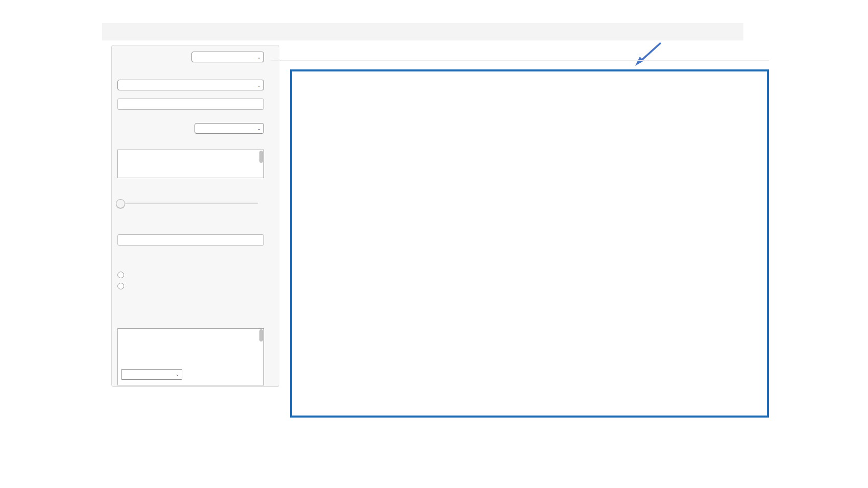 The image size is (868, 488). What do you see at coordinates (188, 203) in the screenshot?
I see `slider-track` at bounding box center [188, 203].